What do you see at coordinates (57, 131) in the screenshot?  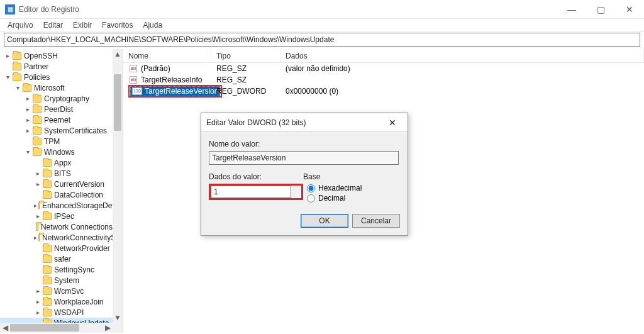 I see `tree-item: ▸SystemCertificates` at bounding box center [57, 131].